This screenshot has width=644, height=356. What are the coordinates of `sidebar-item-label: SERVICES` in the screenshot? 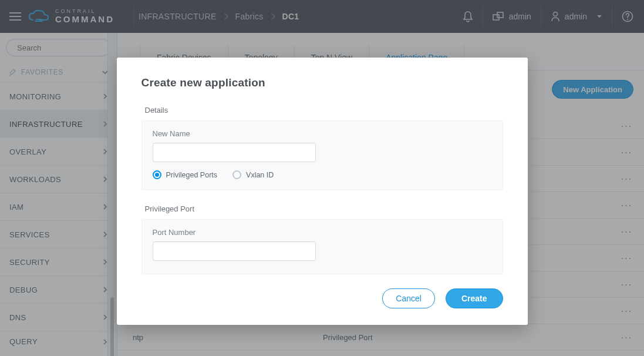 It's located at (29, 235).